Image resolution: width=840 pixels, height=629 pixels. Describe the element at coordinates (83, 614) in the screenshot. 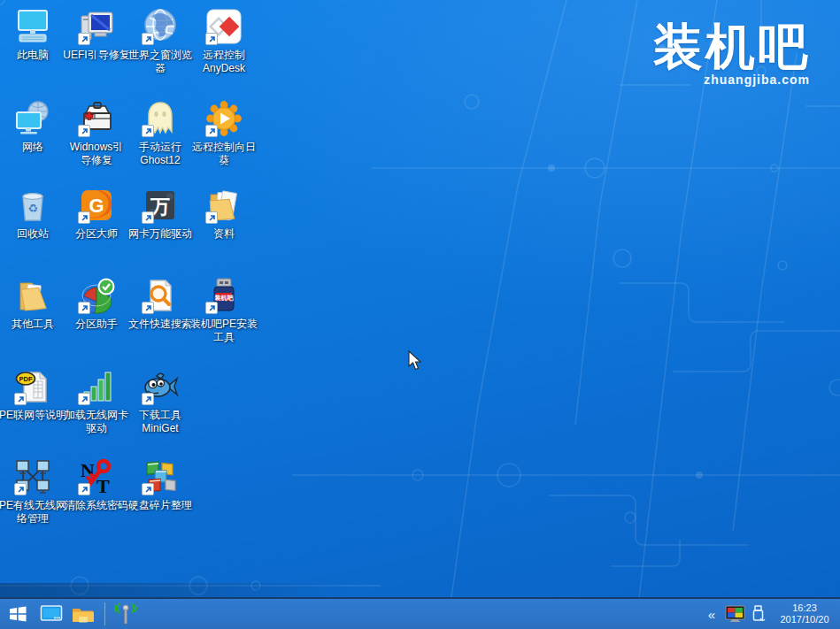

I see `taskbar-explorer-button` at that location.